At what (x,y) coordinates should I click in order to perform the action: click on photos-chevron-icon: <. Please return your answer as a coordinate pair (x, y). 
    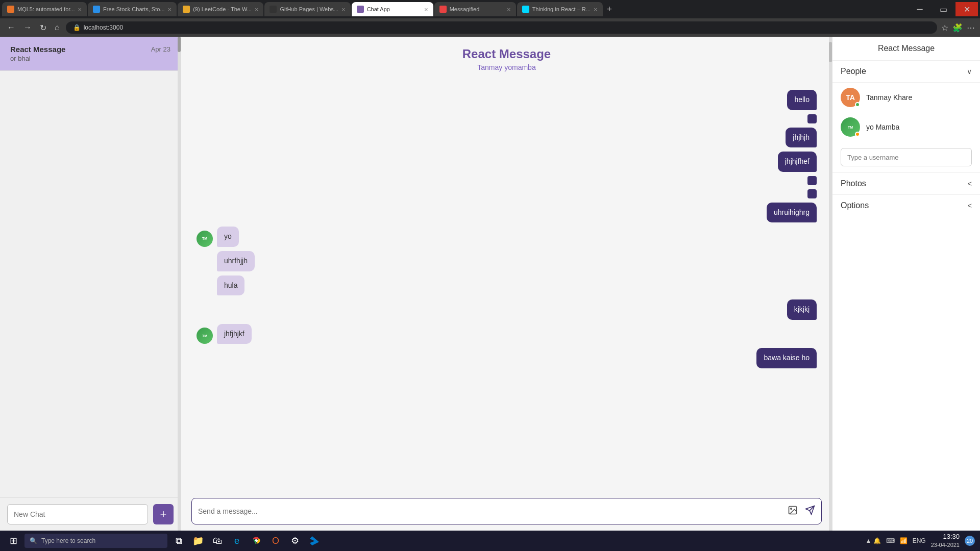
    Looking at the image, I should click on (970, 184).